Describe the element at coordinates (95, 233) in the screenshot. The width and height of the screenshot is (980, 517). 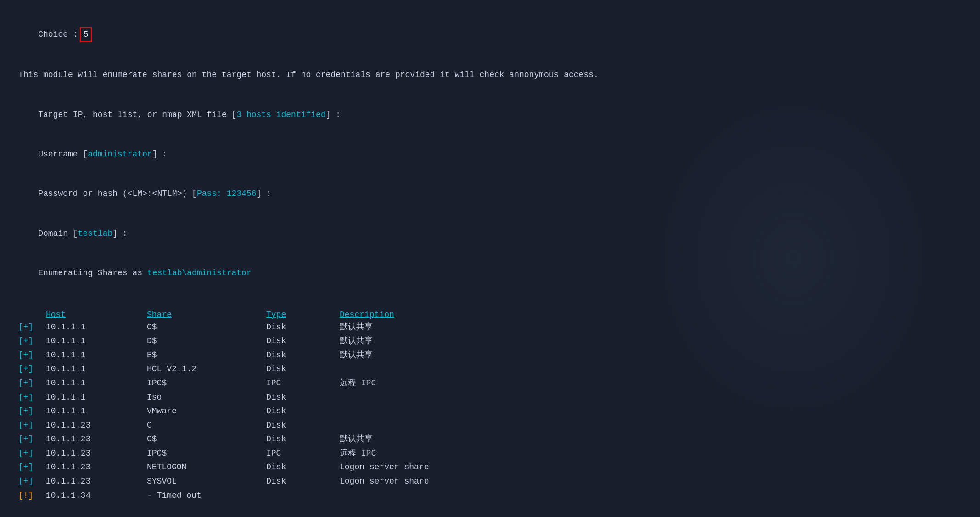
I see `domain-value: testlab` at that location.